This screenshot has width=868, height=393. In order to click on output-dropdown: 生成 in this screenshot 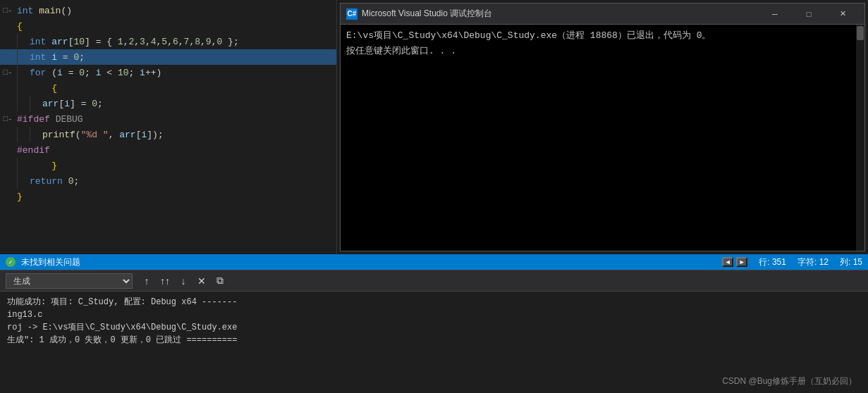, I will do `click(69, 281)`.